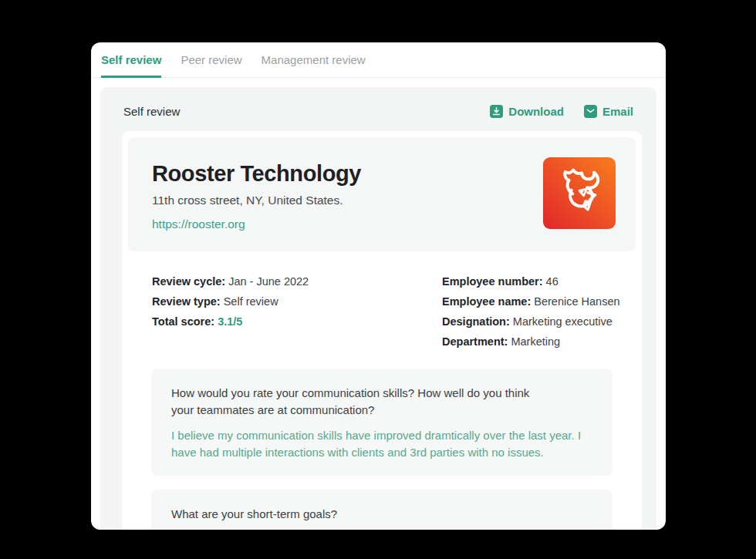 Image resolution: width=756 pixels, height=559 pixels. What do you see at coordinates (256, 174) in the screenshot?
I see `company-name: Rooster Technology` at bounding box center [256, 174].